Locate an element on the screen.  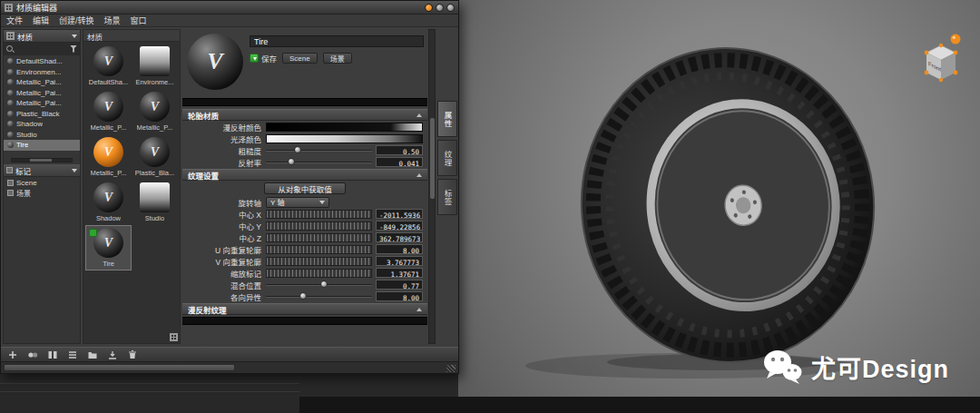
material-list-item: Shadow is located at coordinates (42, 124).